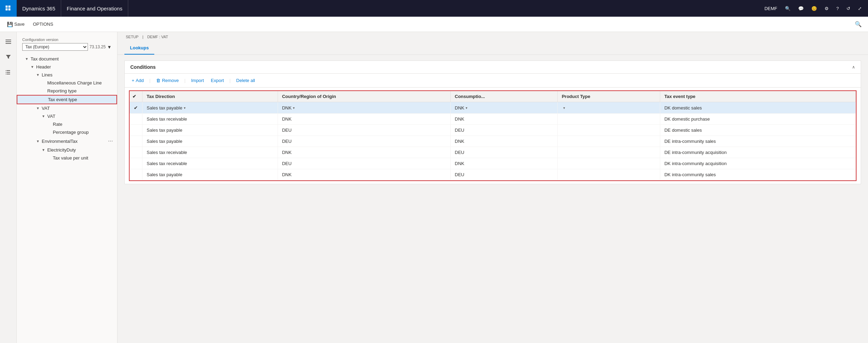 The width and height of the screenshot is (868, 343). I want to click on icon-strip, so click(8, 188).